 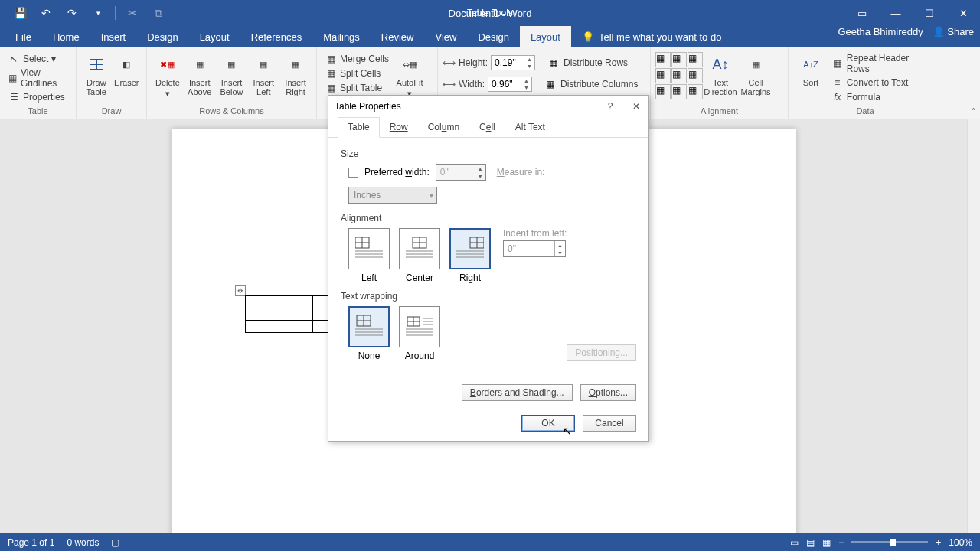 What do you see at coordinates (929, 13) in the screenshot?
I see `maximize-icon: ☐` at bounding box center [929, 13].